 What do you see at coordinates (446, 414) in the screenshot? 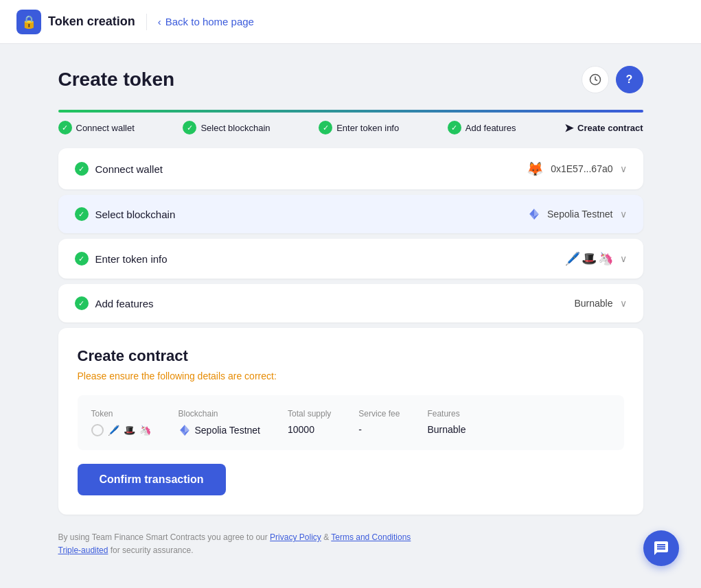
I see `features-col-label: Features` at bounding box center [446, 414].